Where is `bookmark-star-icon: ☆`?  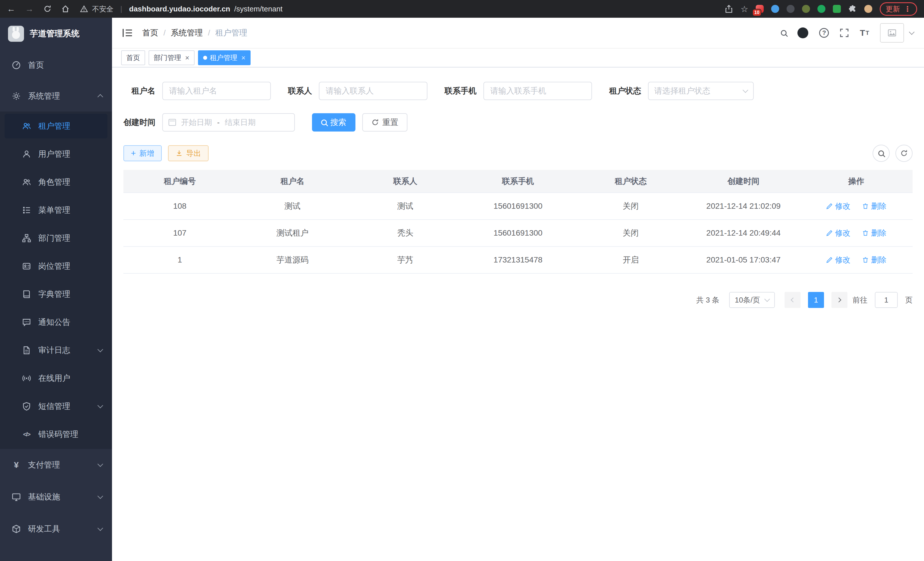 bookmark-star-icon: ☆ is located at coordinates (744, 9).